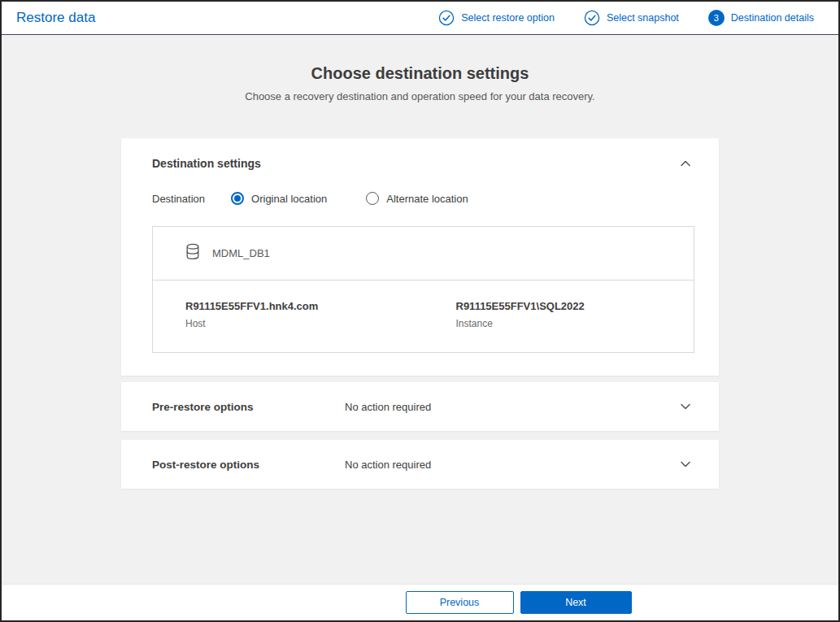  What do you see at coordinates (773, 18) in the screenshot?
I see `step-label: Destination details` at bounding box center [773, 18].